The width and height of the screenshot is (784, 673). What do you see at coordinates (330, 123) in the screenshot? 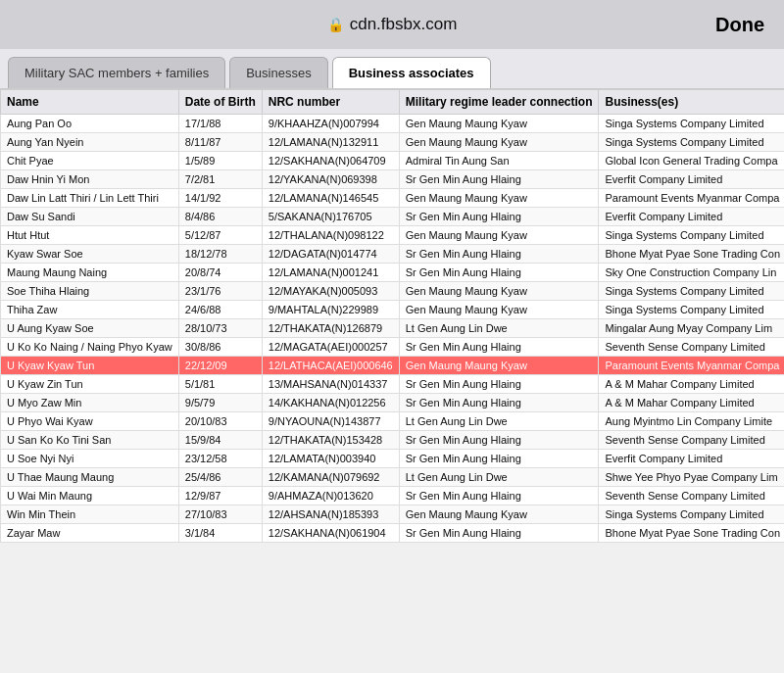
I see `cell-2: 9/KHAAHZA(N)007994` at bounding box center [330, 123].